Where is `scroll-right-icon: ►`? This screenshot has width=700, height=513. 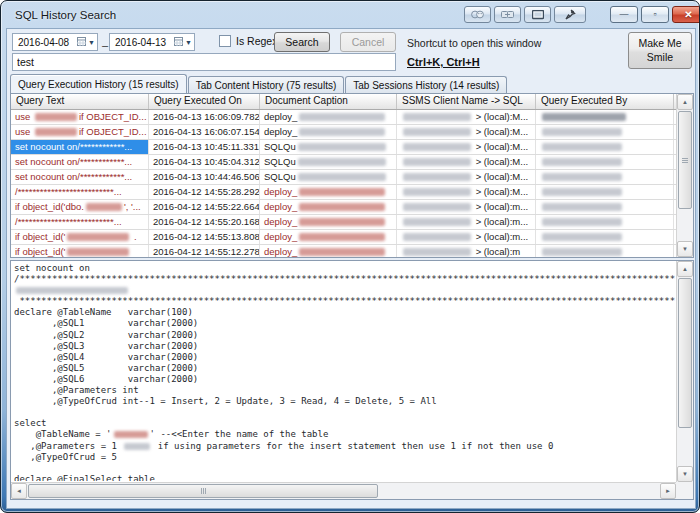
scroll-right-icon: ► is located at coordinates (668, 491).